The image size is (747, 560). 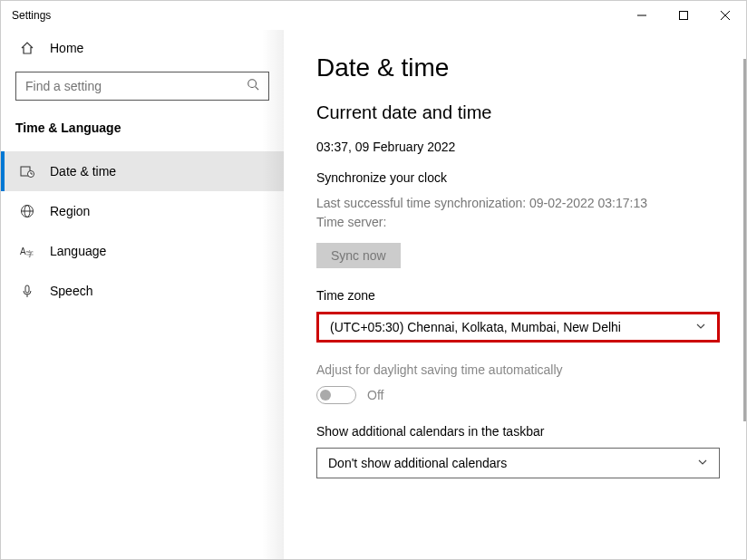 What do you see at coordinates (417, 463) in the screenshot?
I see `additional-calendars-value: Don't show additional calendars` at bounding box center [417, 463].